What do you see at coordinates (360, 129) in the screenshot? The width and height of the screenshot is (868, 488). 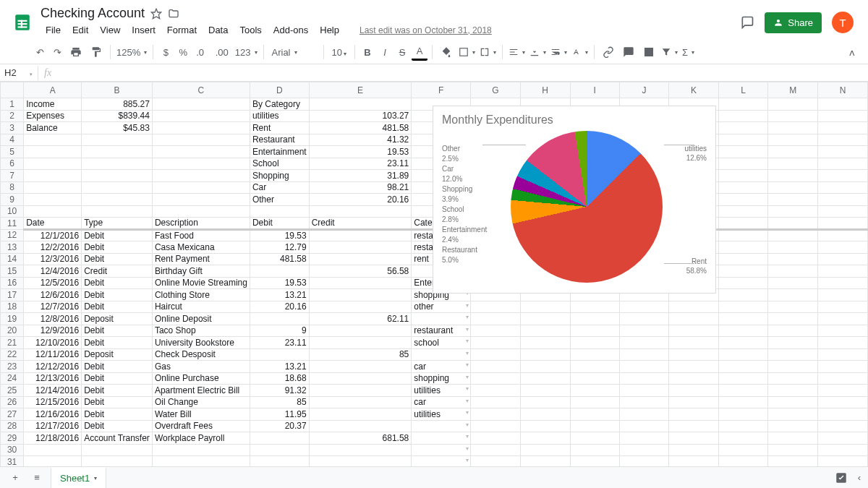 I see `cell: 481.58` at bounding box center [360, 129].